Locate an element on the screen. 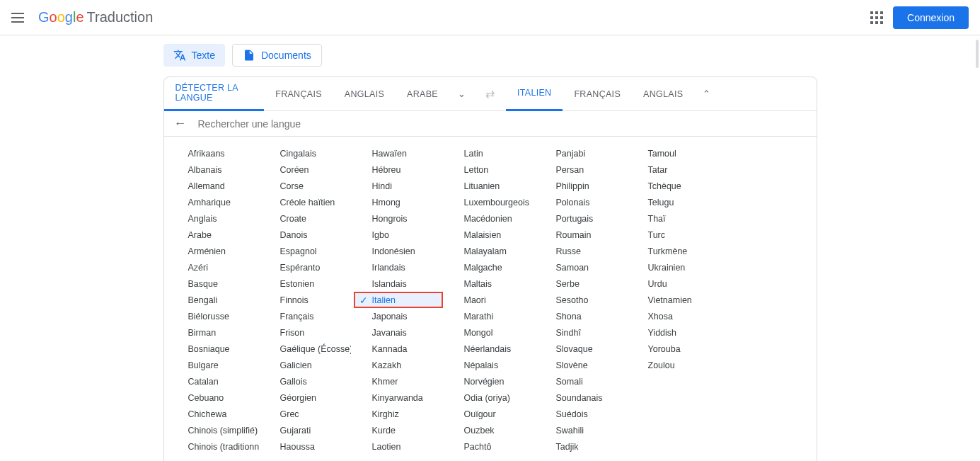 This screenshot has width=980, height=461. source-tab-detect: DÉTECTER LA LANGUE is located at coordinates (214, 94).